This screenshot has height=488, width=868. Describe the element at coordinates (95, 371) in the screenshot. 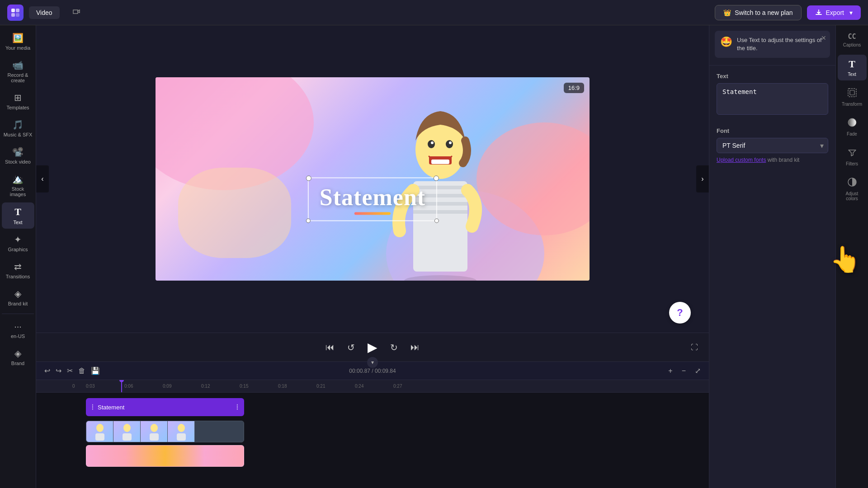

I see `timeline-save-button: 💾` at that location.